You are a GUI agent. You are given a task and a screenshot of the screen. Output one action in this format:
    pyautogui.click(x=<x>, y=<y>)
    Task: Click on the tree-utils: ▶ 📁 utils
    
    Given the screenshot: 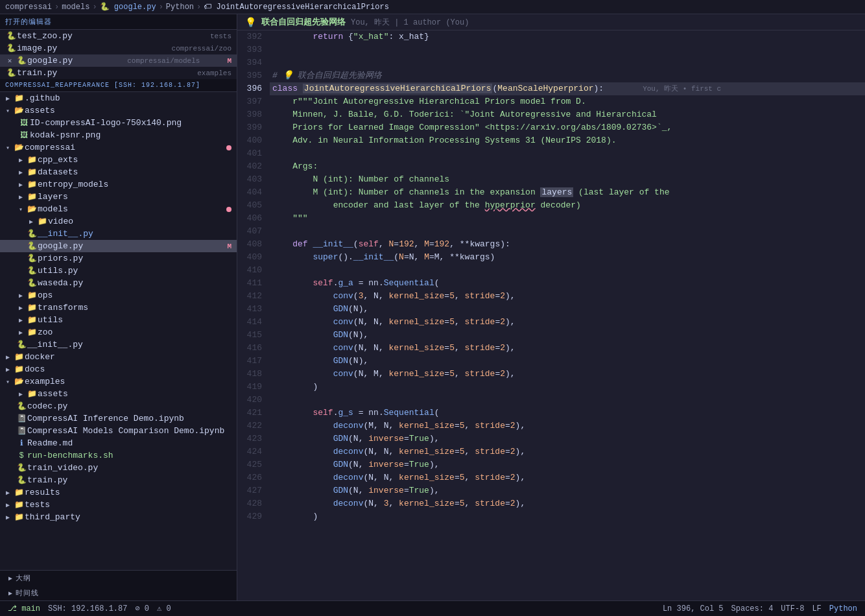 What is the action you would take?
    pyautogui.click(x=118, y=320)
    